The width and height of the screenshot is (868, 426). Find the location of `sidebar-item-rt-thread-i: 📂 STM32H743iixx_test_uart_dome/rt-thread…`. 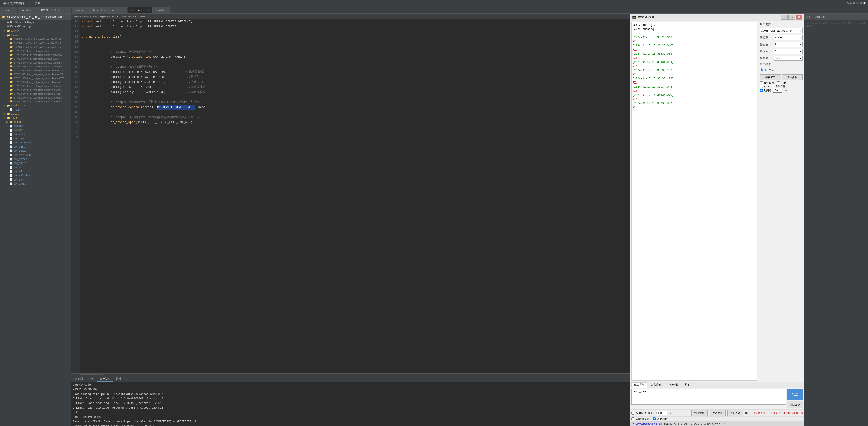

sidebar-item-rt-thread-i: 📂 STM32H743iixx_test_uart_dome/rt-thread… is located at coordinates (35, 98).